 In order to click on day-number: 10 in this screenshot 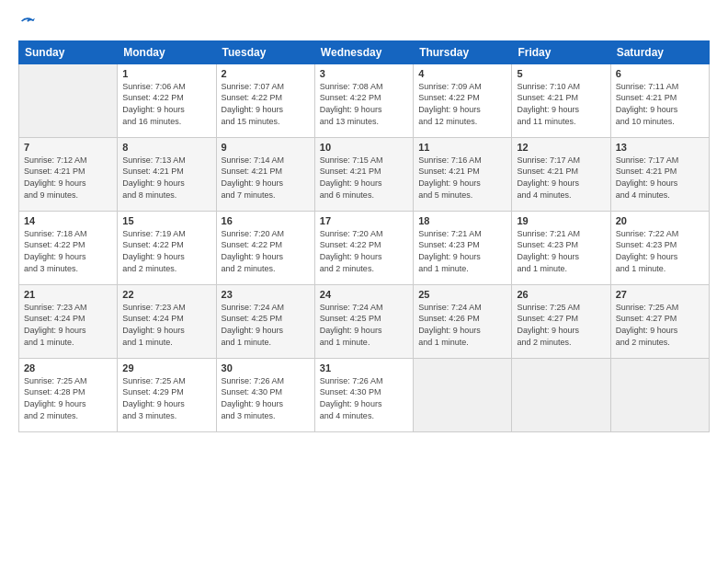, I will do `click(364, 147)`.